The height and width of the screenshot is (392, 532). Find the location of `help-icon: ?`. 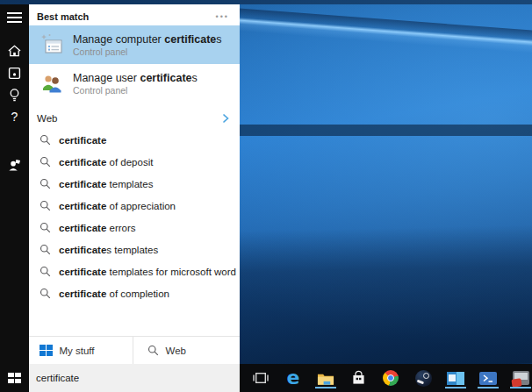

help-icon: ? is located at coordinates (15, 117).